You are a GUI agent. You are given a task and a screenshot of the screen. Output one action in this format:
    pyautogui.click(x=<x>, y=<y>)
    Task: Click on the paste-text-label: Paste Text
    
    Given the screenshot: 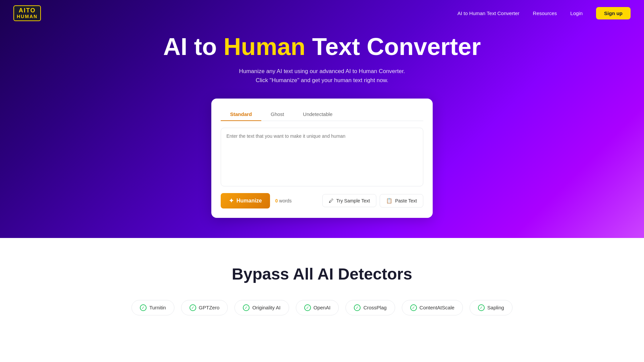 What is the action you would take?
    pyautogui.click(x=406, y=201)
    